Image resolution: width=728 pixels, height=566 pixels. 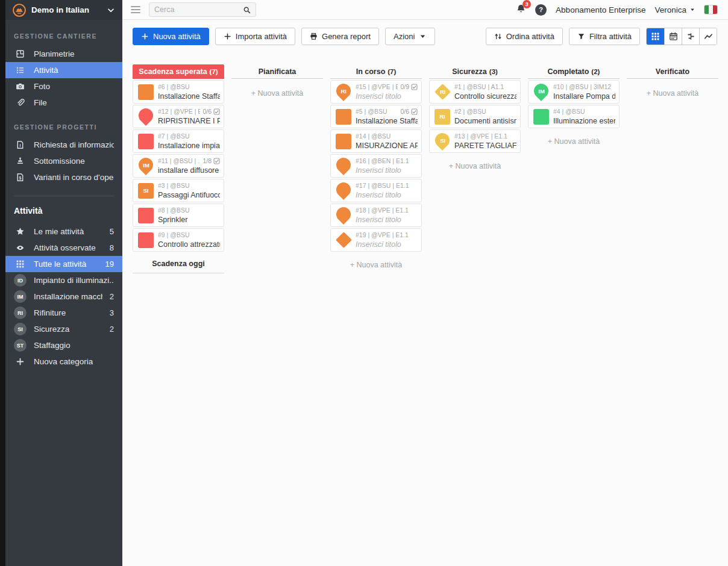 What do you see at coordinates (376, 166) in the screenshot?
I see `card-list: RI#15 | @VPE | E...0/9Inserisci titolo#5…` at bounding box center [376, 166].